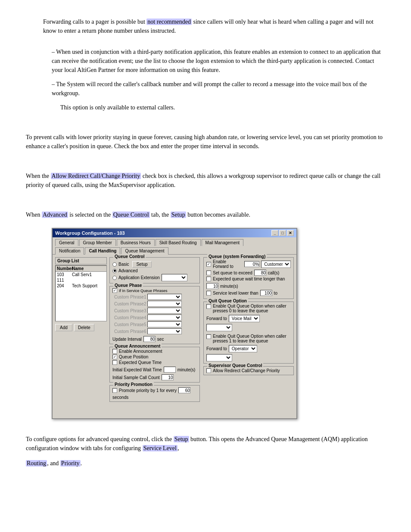 This screenshot has width=411, height=532. What do you see at coordinates (136, 243) in the screenshot?
I see `tab-business-hours: Business Hours` at bounding box center [136, 243].